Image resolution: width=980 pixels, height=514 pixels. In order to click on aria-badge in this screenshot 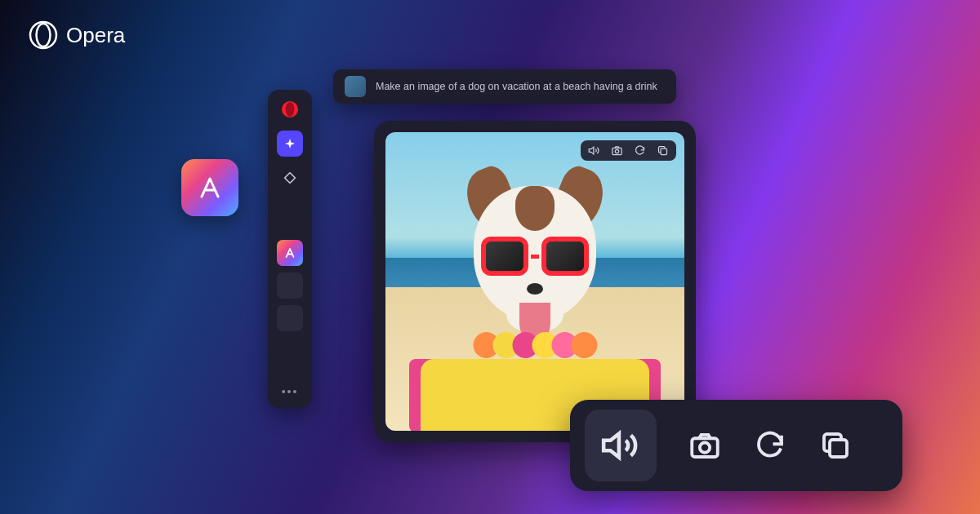, I will do `click(210, 188)`.